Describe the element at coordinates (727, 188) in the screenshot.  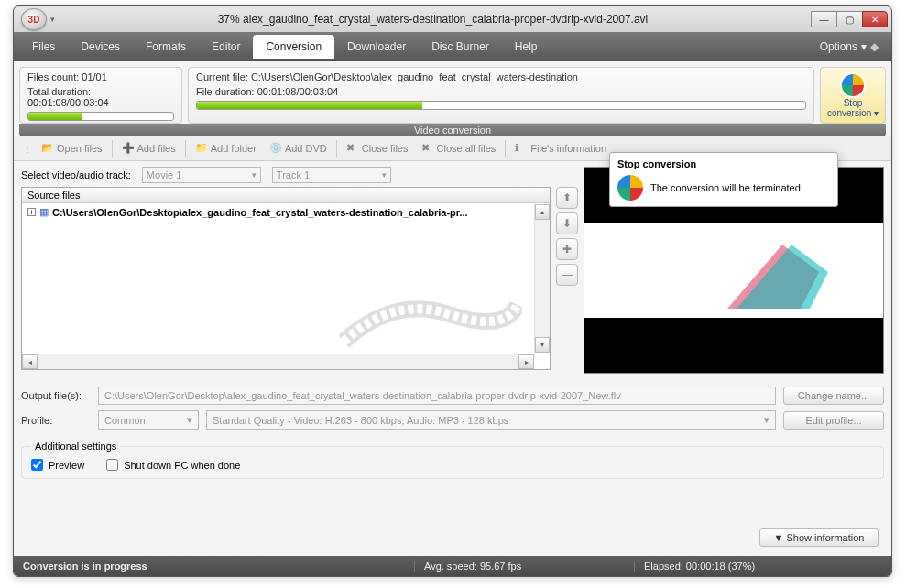
I see `tooltip-body: The conversion will be terminated.` at that location.